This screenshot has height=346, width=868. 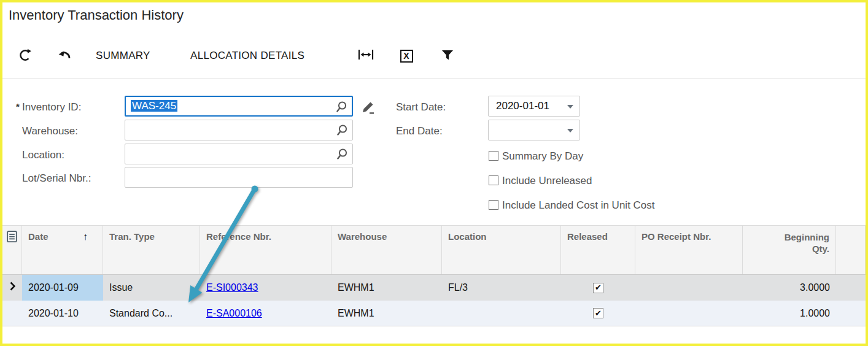 What do you see at coordinates (448, 56) in the screenshot?
I see `filter-settings-button` at bounding box center [448, 56].